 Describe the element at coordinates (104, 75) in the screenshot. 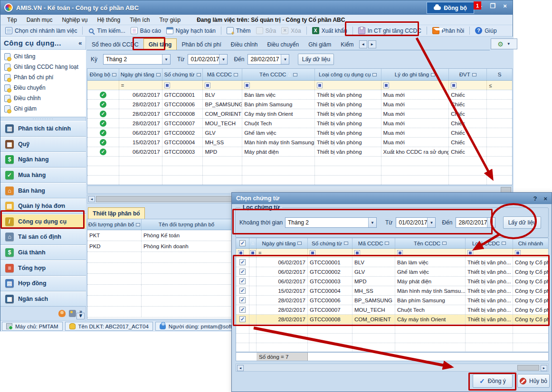

I see `column-header-sync: Đồng bộ` at that location.